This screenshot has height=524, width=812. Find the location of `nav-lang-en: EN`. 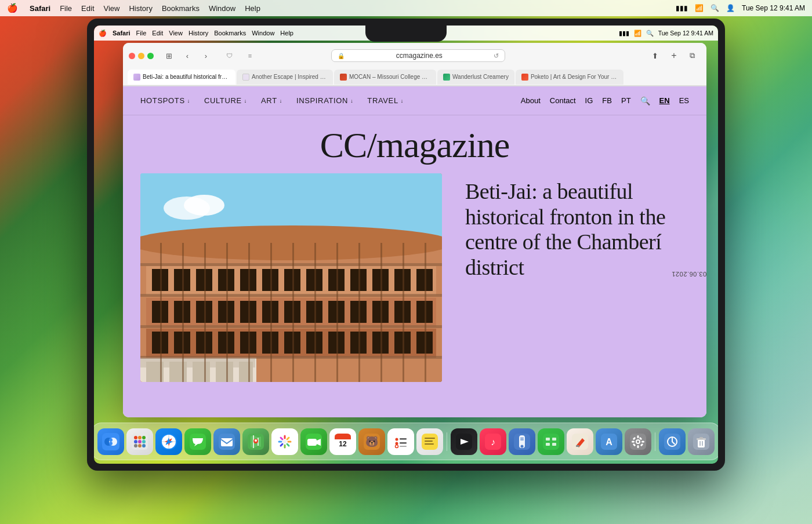

nav-lang-en: EN is located at coordinates (665, 101).